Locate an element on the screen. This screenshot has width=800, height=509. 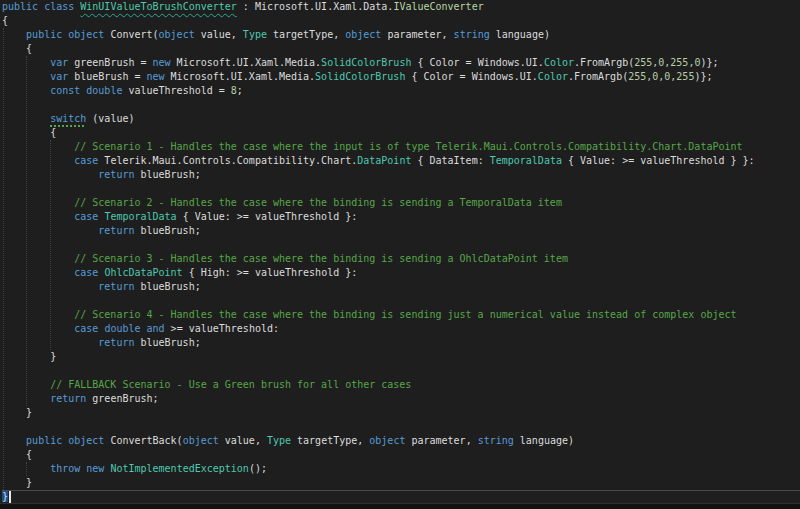
code-line: public class WinUIValueToBrushConverter … is located at coordinates (401, 7).